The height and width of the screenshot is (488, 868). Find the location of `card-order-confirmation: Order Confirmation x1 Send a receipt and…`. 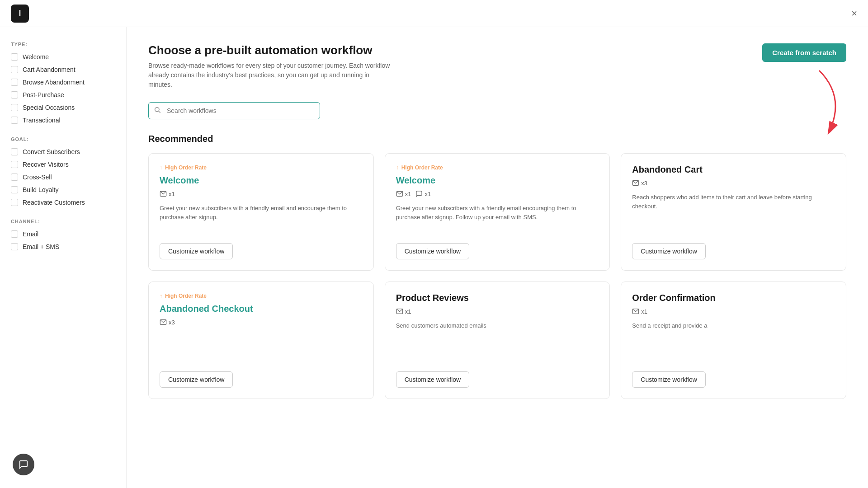

card-order-confirmation: Order Confirmation x1 Send a receipt and… is located at coordinates (733, 340).